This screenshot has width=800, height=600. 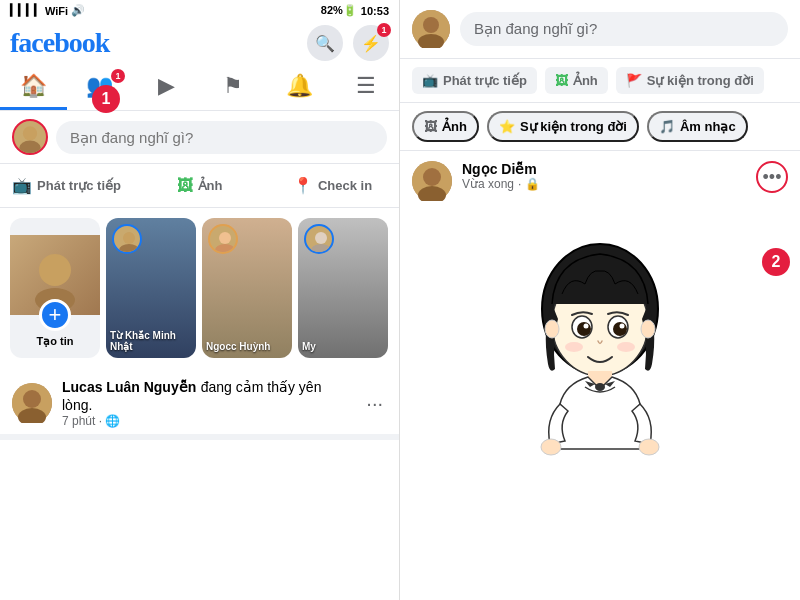 What do you see at coordinates (772, 177) in the screenshot?
I see `right-post-more-button: •••` at bounding box center [772, 177].